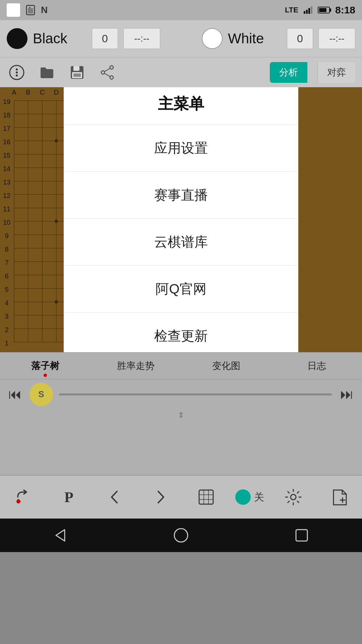  I want to click on status-bar: N LTE 8:18, so click(181, 10).